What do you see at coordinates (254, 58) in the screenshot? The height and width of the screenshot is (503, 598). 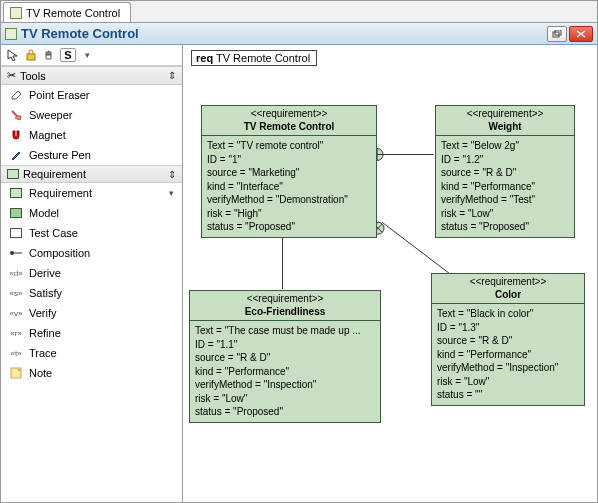 I see `diagram-frame-label: req TV Remote Control` at bounding box center [254, 58].